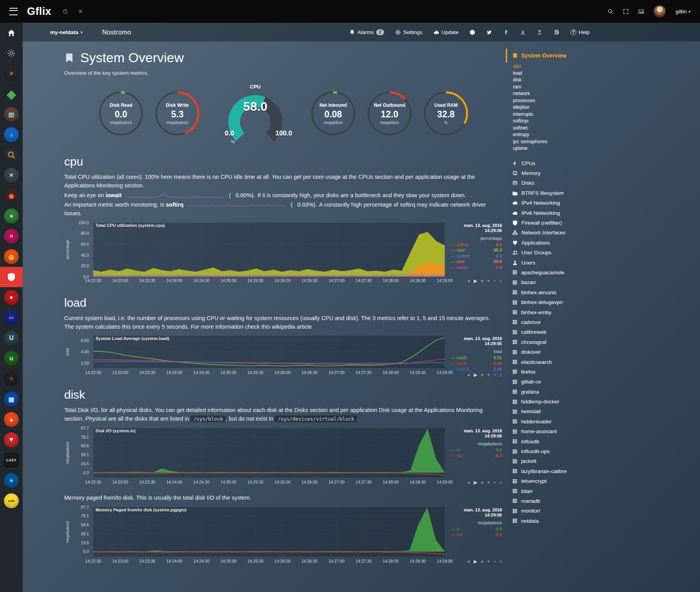 Image resolution: width=700 pixels, height=592 pixels. I want to click on download-icon, so click(523, 32).